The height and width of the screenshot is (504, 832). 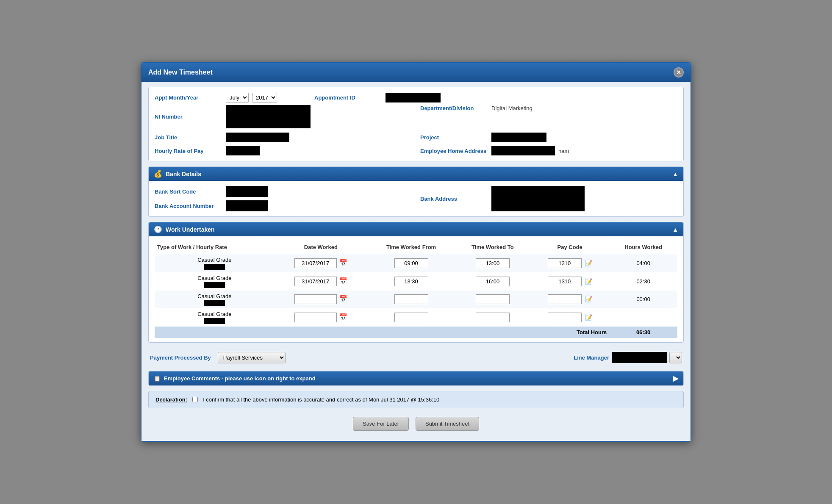 I want to click on clock-icon: 🕐, so click(x=158, y=230).